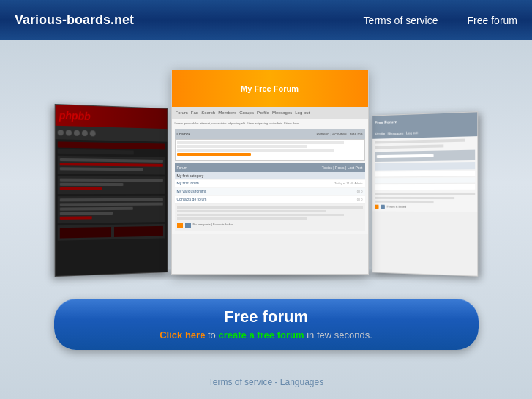 The height and width of the screenshot is (399, 532). I want to click on screenshot-right-theme: Free Forum Profile Messages Log out, so click(424, 193).